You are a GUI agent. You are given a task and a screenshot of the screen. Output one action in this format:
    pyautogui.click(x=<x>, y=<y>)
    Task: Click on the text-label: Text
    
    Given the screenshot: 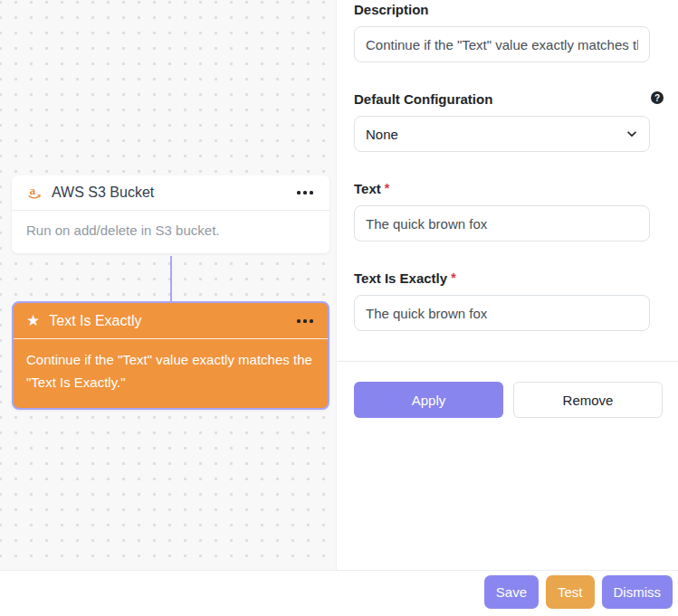 What is the action you would take?
    pyautogui.click(x=368, y=188)
    